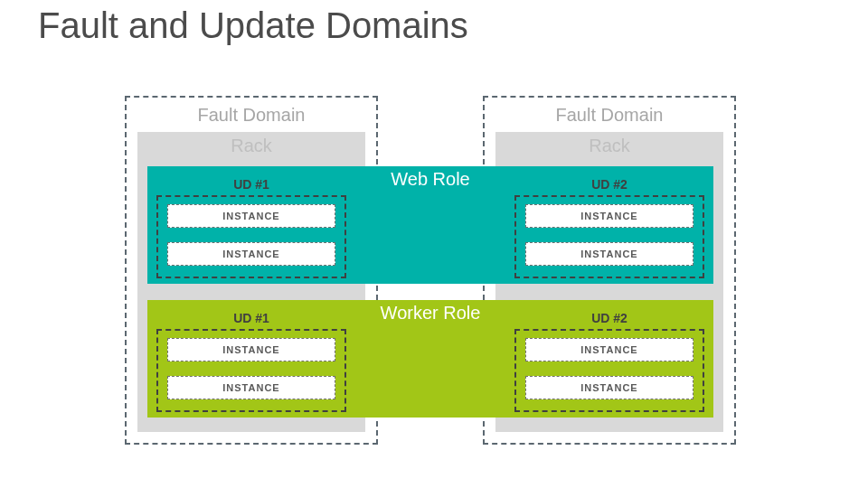  I want to click on web-role-label: Web Role, so click(430, 179).